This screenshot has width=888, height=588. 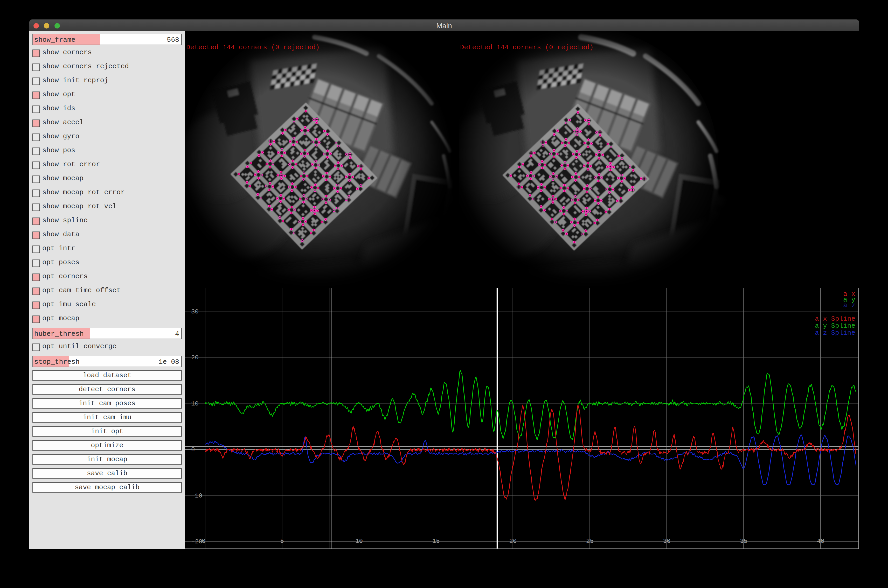 I want to click on svg-text: 40, so click(x=821, y=542).